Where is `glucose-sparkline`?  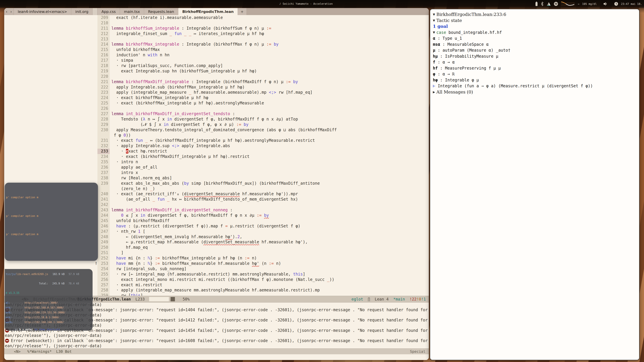
glucose-sparkline is located at coordinates (568, 4).